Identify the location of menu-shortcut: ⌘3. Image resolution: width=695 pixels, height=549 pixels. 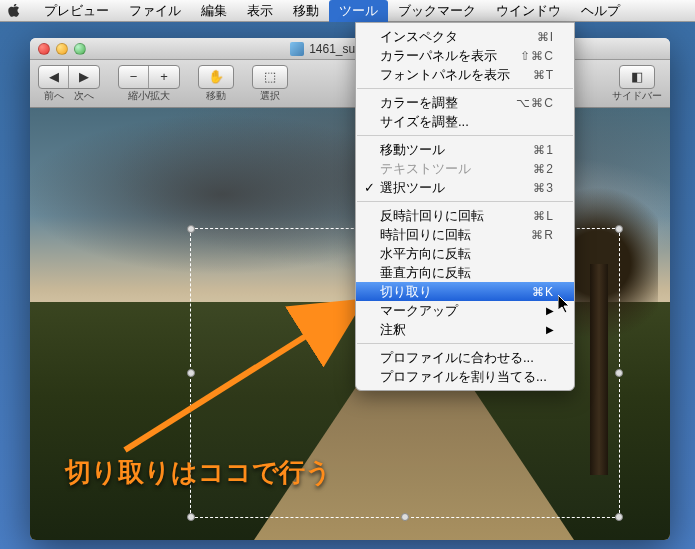
(544, 188).